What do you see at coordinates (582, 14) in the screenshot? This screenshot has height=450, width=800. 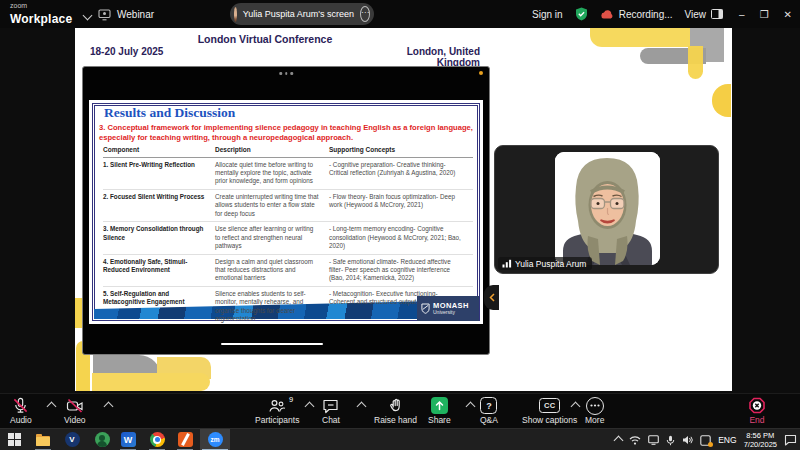 I see `security-shield-icon` at bounding box center [582, 14].